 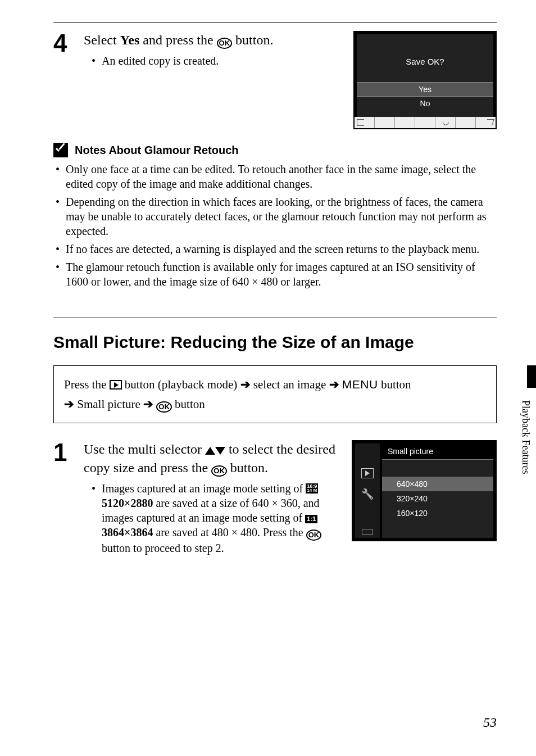 I want to click on bullet: Images captured at an image mode setting…, so click(x=216, y=518).